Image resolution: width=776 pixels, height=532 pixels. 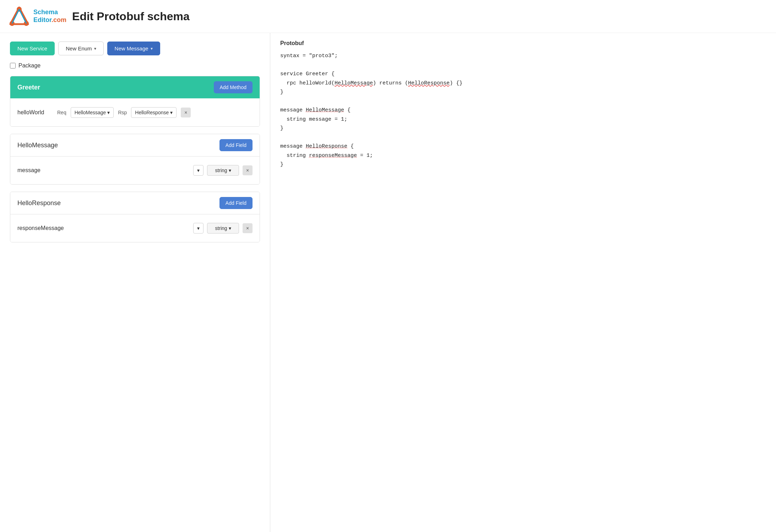 I want to click on field-name-responsemessage: responseMessage, so click(x=104, y=228).